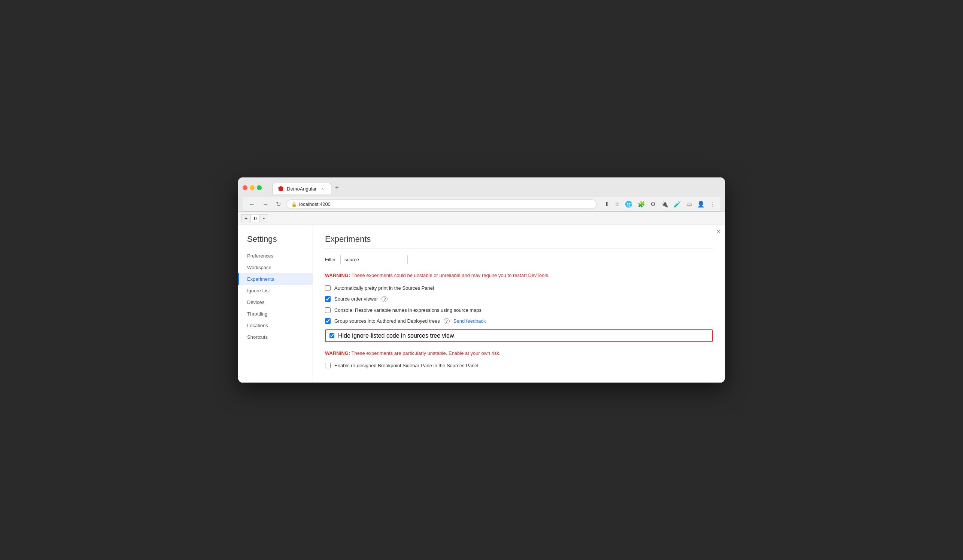 The width and height of the screenshot is (963, 560). What do you see at coordinates (607, 204) in the screenshot?
I see `share-icon: ⬆` at bounding box center [607, 204].